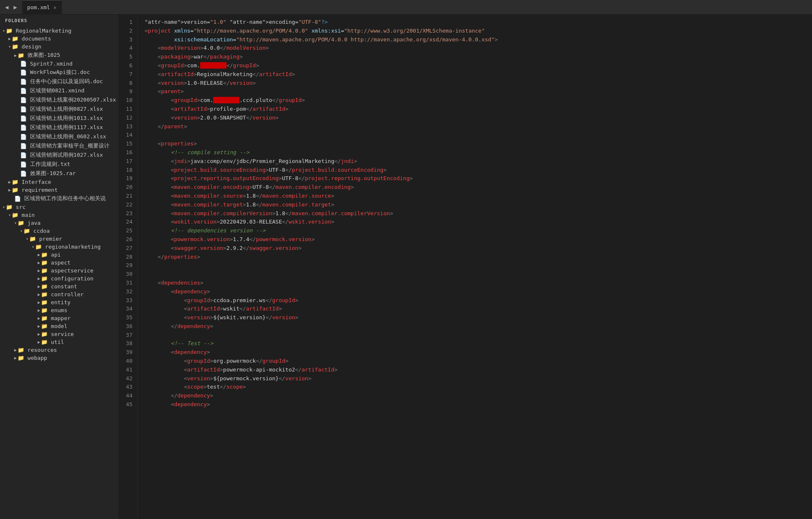 The image size is (812, 519). I want to click on tree-item-regionalmarketing: ▾📁 RegionalMarketing, so click(59, 31).